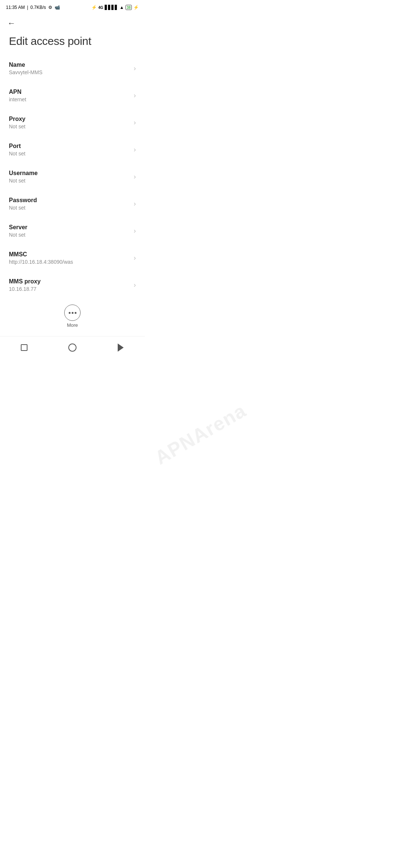 This screenshot has height=868, width=401. I want to click on settings-item: Password Not set ›, so click(72, 204).